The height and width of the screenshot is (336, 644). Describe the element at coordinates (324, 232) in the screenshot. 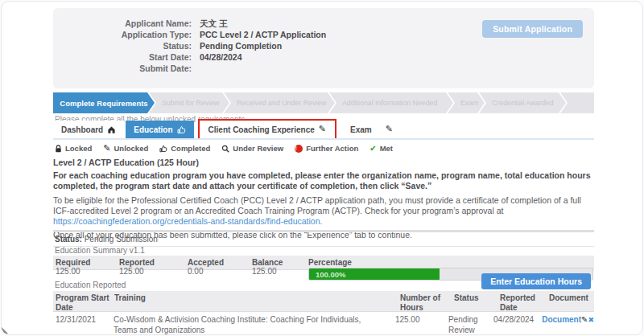

I see `section-divider` at that location.